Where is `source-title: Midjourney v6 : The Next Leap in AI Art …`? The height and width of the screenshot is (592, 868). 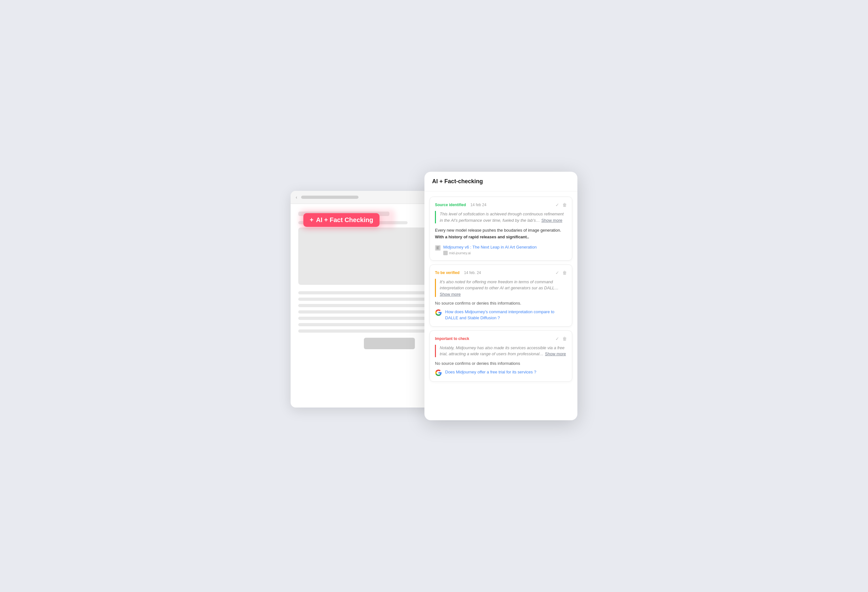 source-title: Midjourney v6 : The Next Leap in AI Art … is located at coordinates (490, 247).